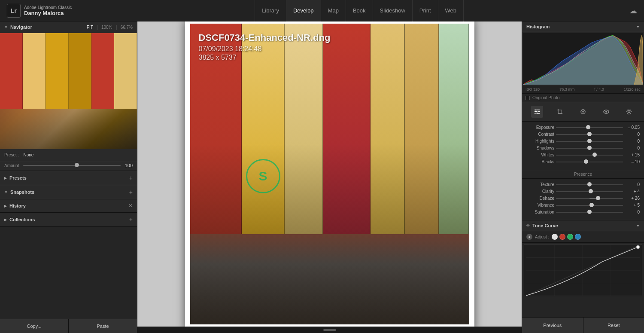 The height and width of the screenshot is (333, 644). Describe the element at coordinates (34, 326) in the screenshot. I see `copy-button: Copy...` at that location.